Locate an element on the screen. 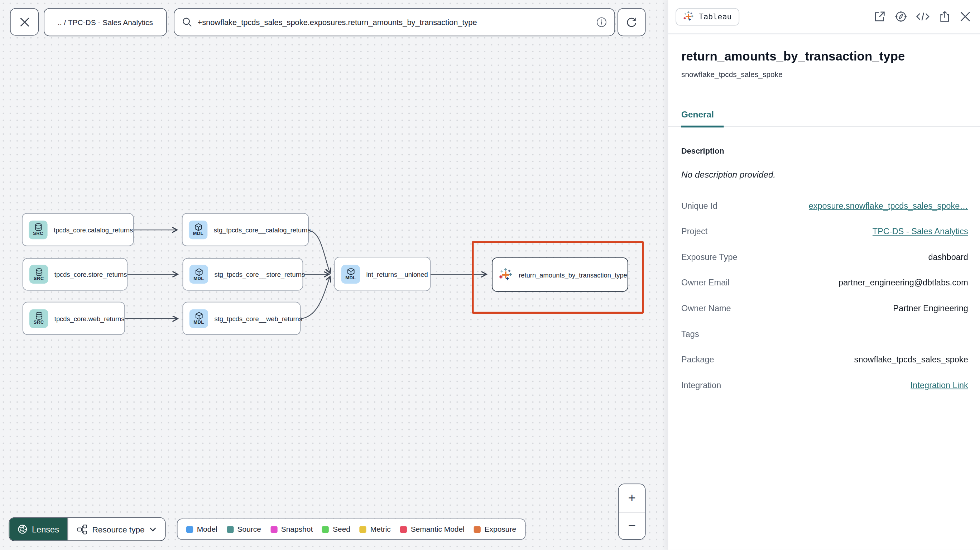 This screenshot has width=980, height=550. refresh-graph-button is located at coordinates (632, 22).